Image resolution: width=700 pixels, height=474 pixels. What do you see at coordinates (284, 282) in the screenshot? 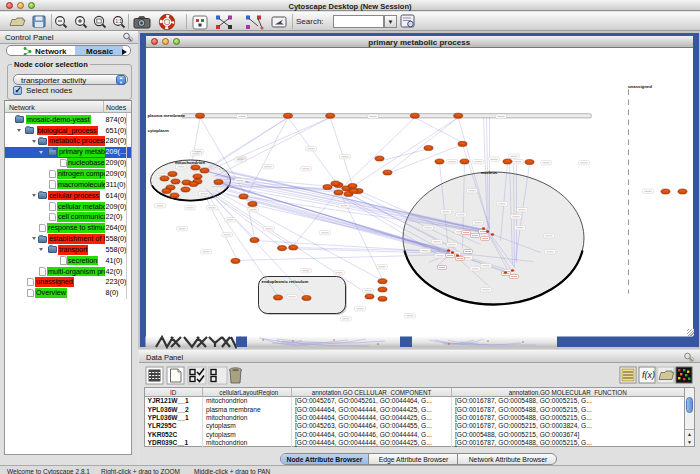
I see `svg-text: endoplasmic reticulum` at bounding box center [284, 282].